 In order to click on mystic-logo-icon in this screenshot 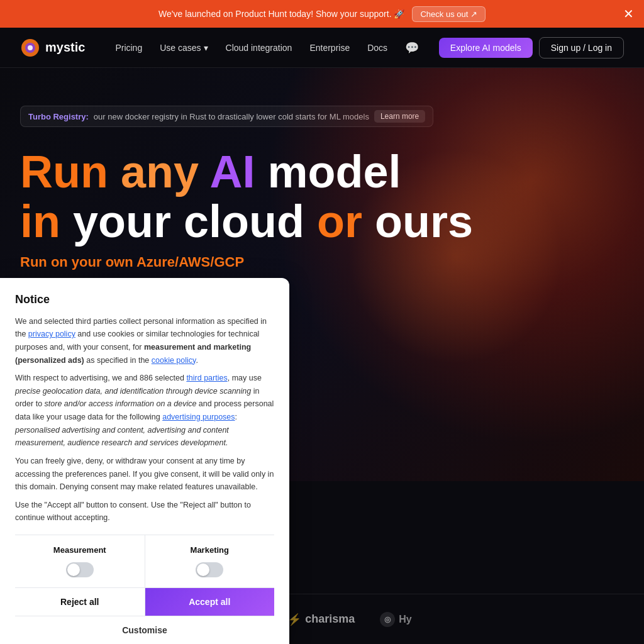, I will do `click(30, 48)`.